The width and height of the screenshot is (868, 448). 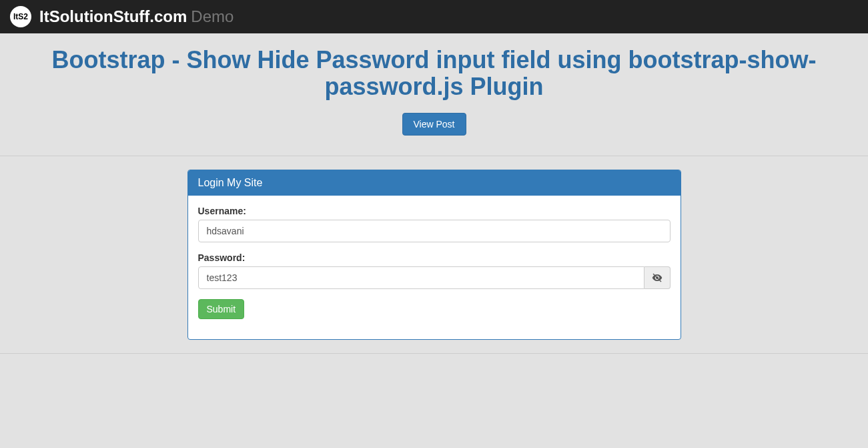 I want to click on page-title: Bootstrap - Show Hide Password input fie…, so click(x=434, y=73).